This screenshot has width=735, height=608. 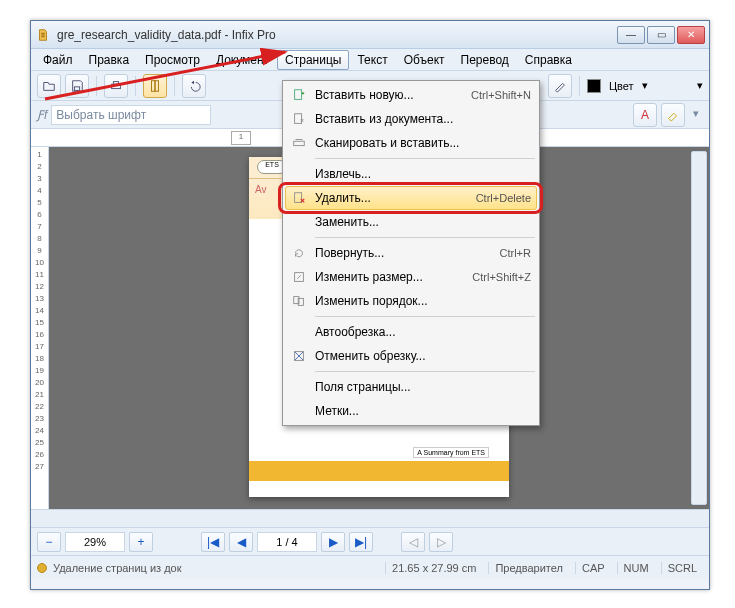 What do you see at coordinates (661, 35) in the screenshot?
I see `window-controls: — ▭ ✕` at bounding box center [661, 35].